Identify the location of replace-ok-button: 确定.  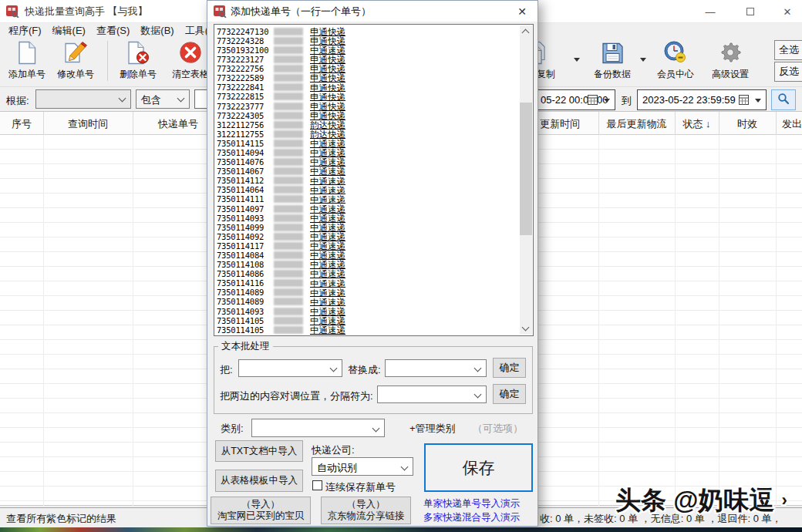
(509, 368).